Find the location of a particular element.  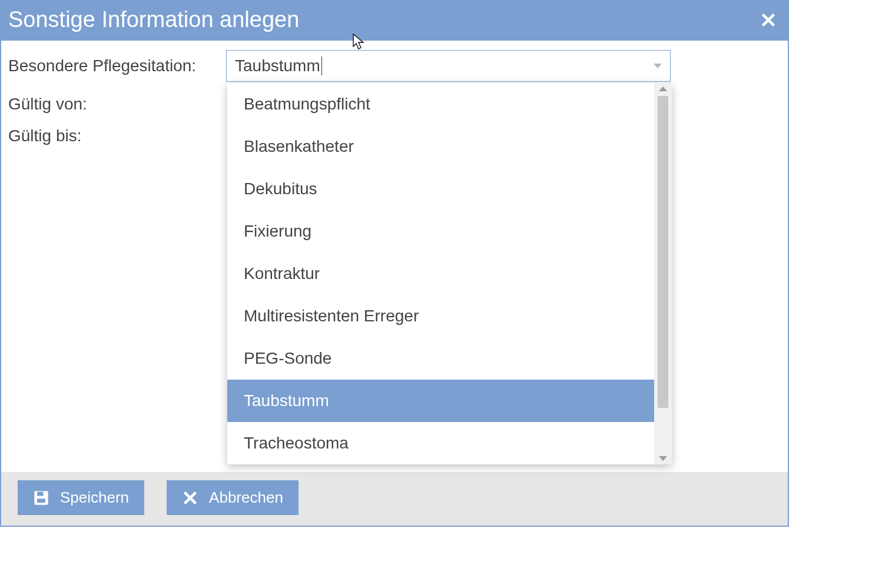

scroll-thumb is located at coordinates (663, 252).